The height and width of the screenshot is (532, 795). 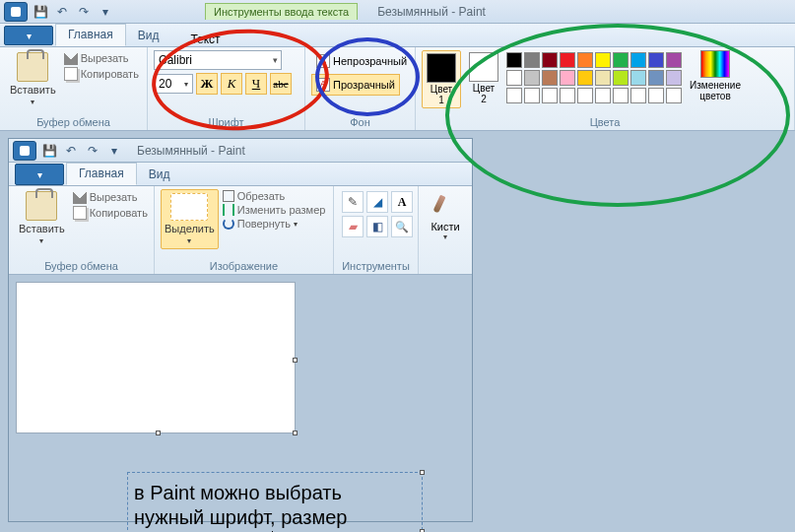 I want to click on font-family-combo: Calibri ▾, so click(x=218, y=60).